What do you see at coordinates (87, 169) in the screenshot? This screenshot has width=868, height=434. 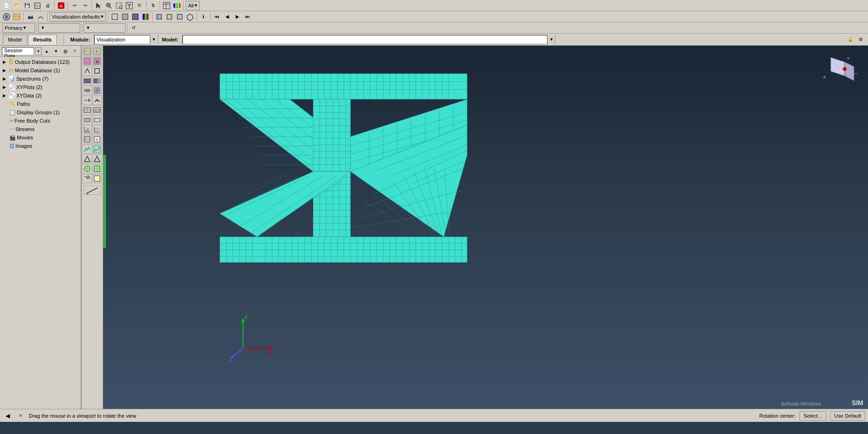 I see `tool-13a` at bounding box center [87, 169].